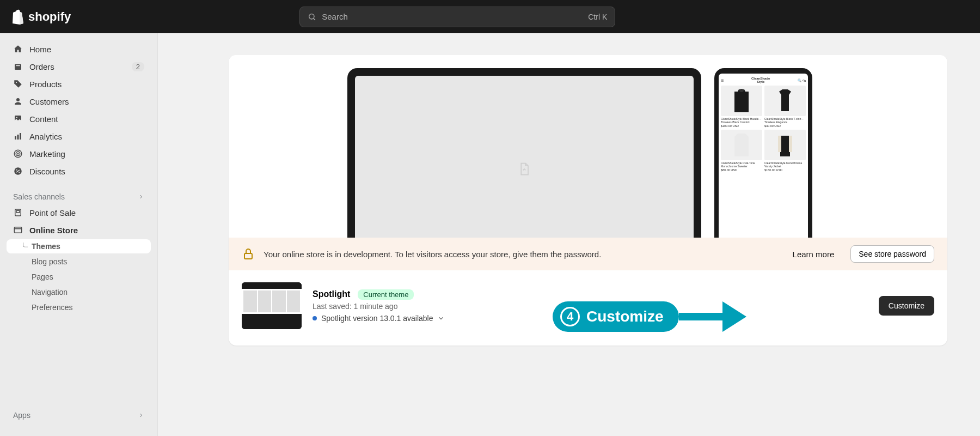  Describe the element at coordinates (763, 80) in the screenshot. I see `mobile-header: ☰ CleanShade Style 🔍 🛍` at that location.